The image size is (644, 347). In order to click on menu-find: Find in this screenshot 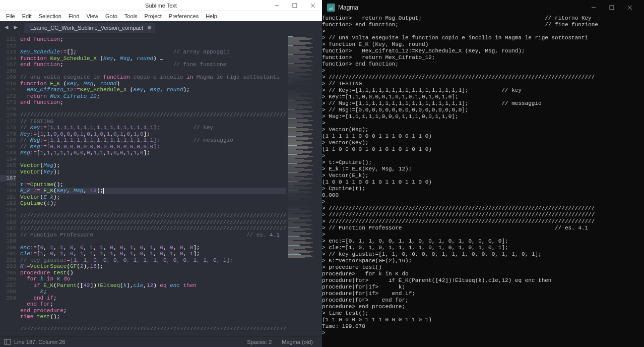, I will do `click(74, 16)`.